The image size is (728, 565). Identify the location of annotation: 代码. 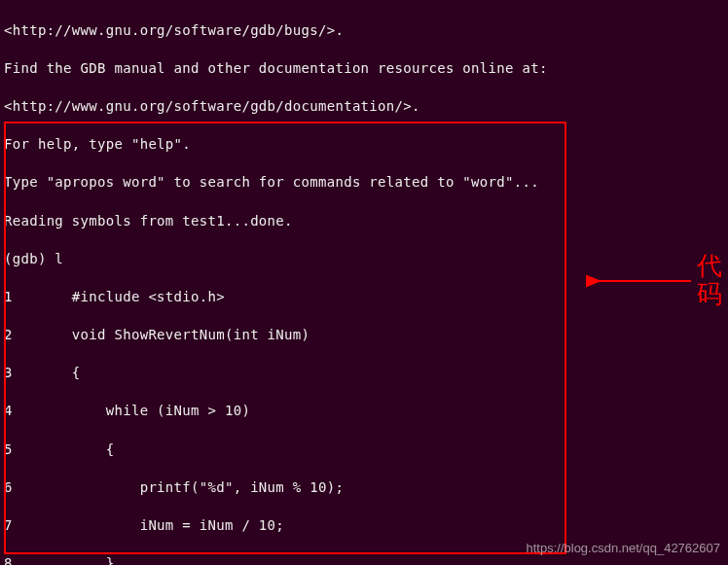
(654, 280).